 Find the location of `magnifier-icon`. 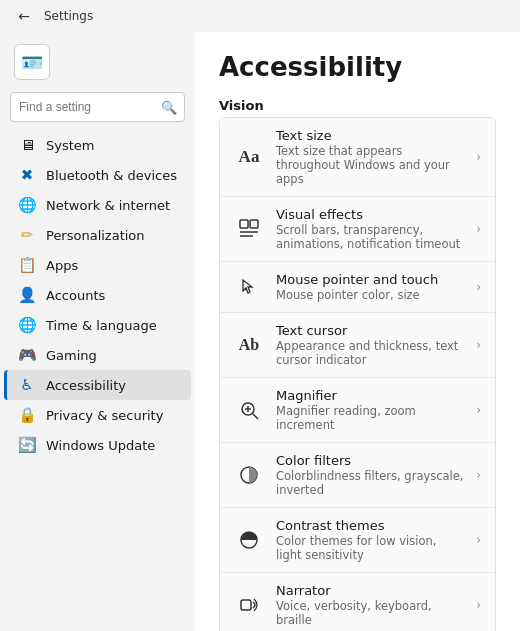

magnifier-icon is located at coordinates (249, 410).